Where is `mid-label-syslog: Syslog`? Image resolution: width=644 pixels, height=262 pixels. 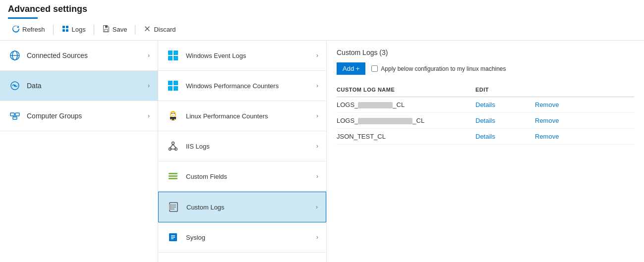 mid-label-syslog: Syslog is located at coordinates (251, 238).